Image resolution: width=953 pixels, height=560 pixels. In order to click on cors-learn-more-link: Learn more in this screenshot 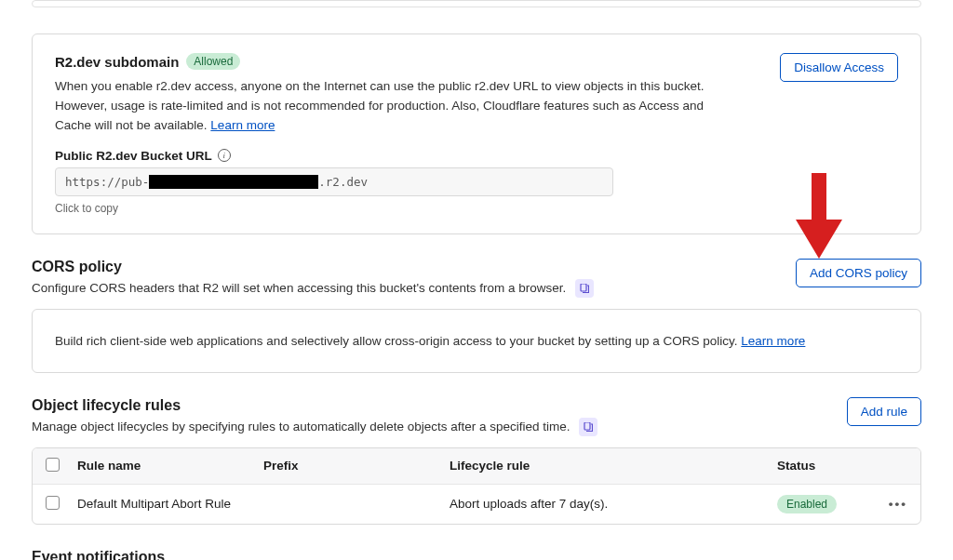, I will do `click(772, 340)`.